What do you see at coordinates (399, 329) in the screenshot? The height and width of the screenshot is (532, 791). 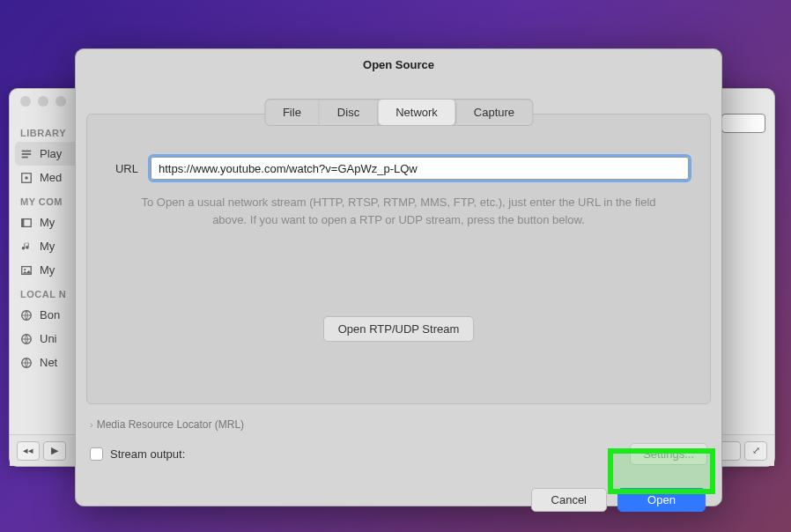 I see `open-rtp-udp-button: Open RTP/UDP Stream` at bounding box center [399, 329].